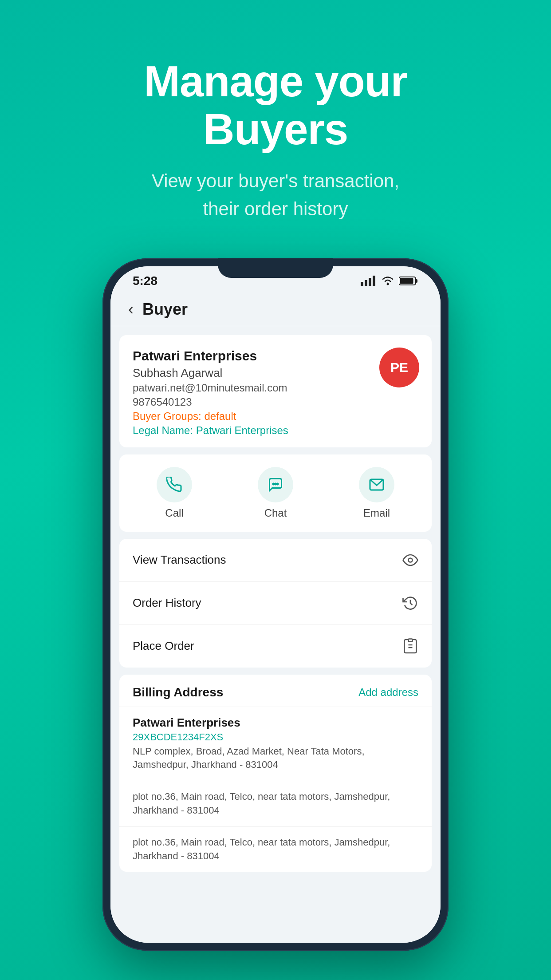 This screenshot has height=980, width=551. I want to click on billing-title: Billing Address, so click(178, 692).